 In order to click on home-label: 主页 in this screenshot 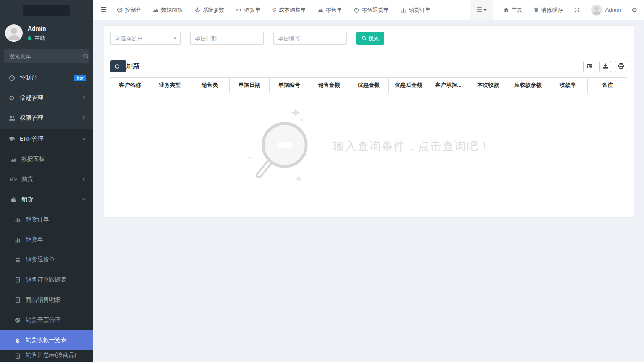, I will do `click(517, 10)`.